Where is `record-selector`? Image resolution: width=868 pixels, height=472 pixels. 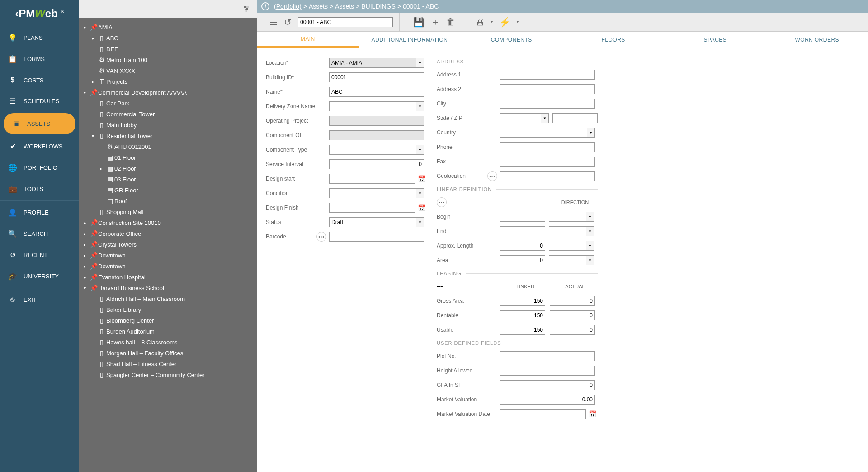
record-selector is located at coordinates (345, 22).